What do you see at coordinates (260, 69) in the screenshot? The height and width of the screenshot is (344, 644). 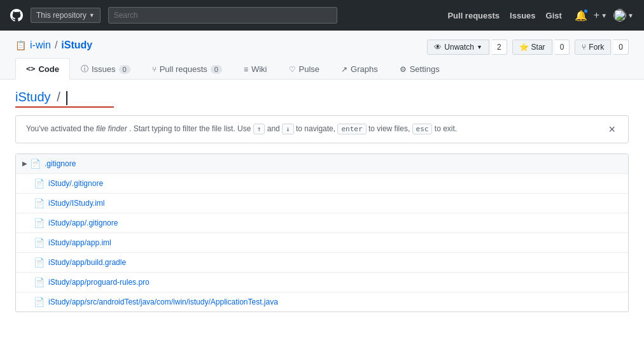 I see `tab-wiki-label: Wiki` at bounding box center [260, 69].